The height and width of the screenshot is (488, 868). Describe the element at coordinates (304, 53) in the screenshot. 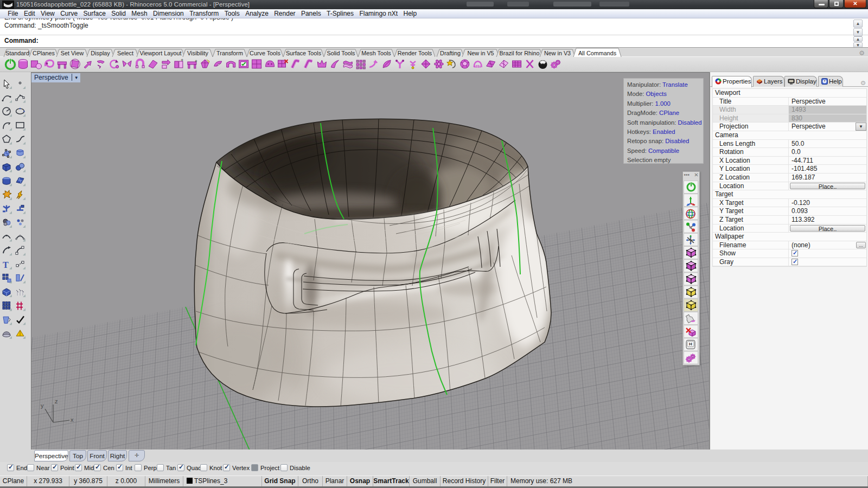

I see `svg-text: Surface Tools` at that location.